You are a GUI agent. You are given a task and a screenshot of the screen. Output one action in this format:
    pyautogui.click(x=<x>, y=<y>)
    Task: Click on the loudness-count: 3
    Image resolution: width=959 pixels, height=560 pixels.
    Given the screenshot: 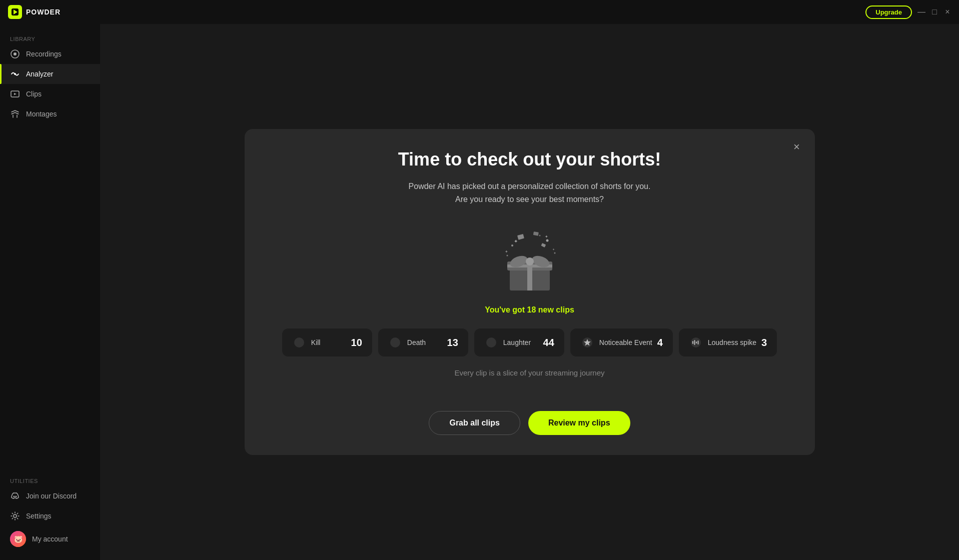 What is the action you would take?
    pyautogui.click(x=764, y=343)
    